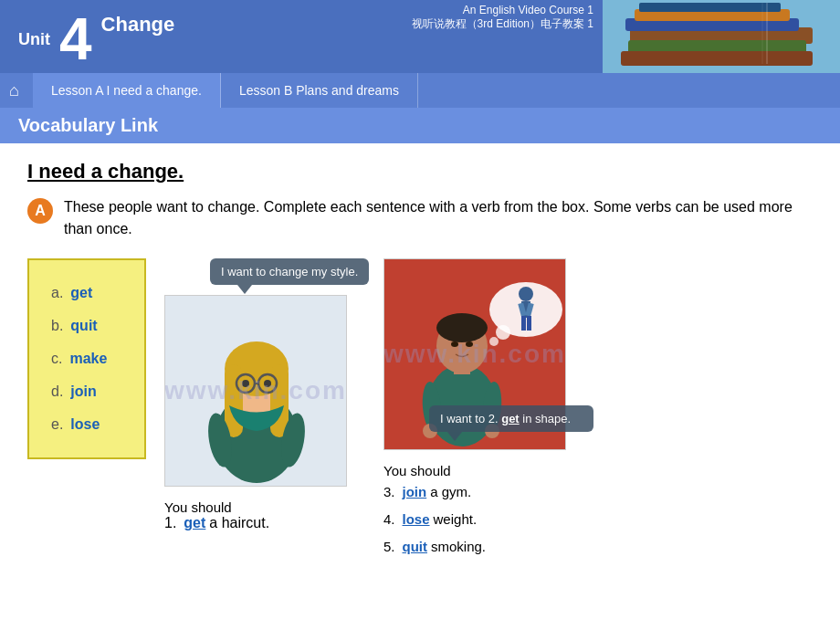 The height and width of the screenshot is (630, 840). I want to click on word-item-a: a. get, so click(87, 293).